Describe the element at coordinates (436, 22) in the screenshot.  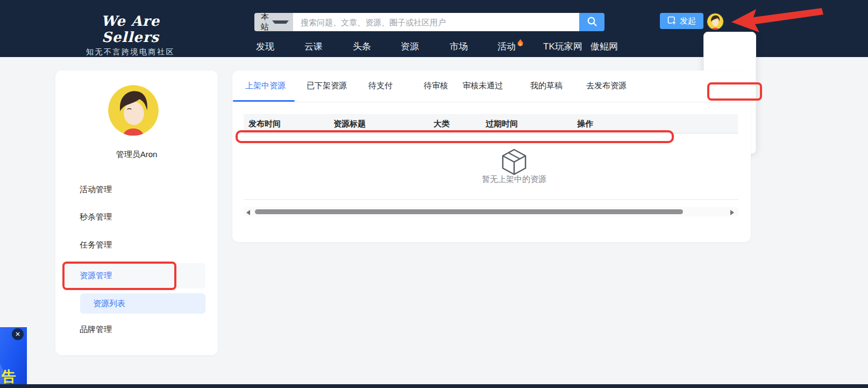
I see `search-input` at that location.